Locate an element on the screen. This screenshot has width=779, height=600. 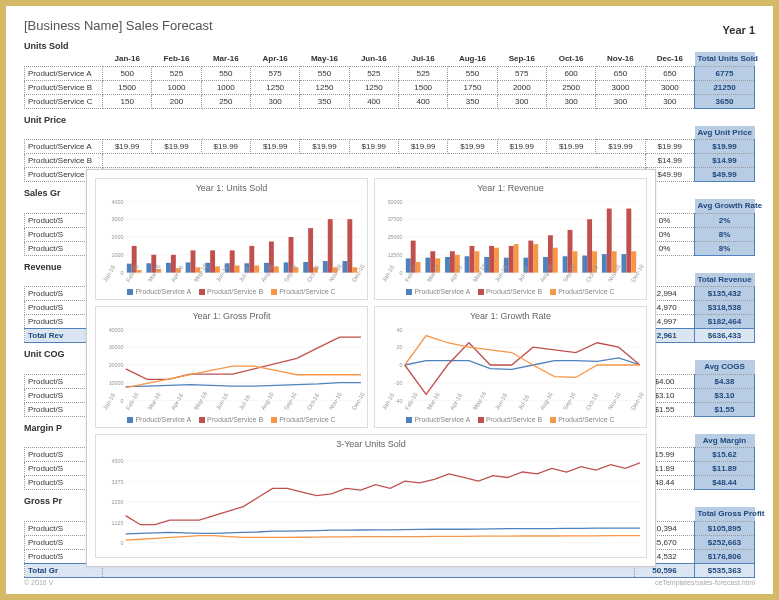
svg-text: 3375 is located at coordinates (118, 482).